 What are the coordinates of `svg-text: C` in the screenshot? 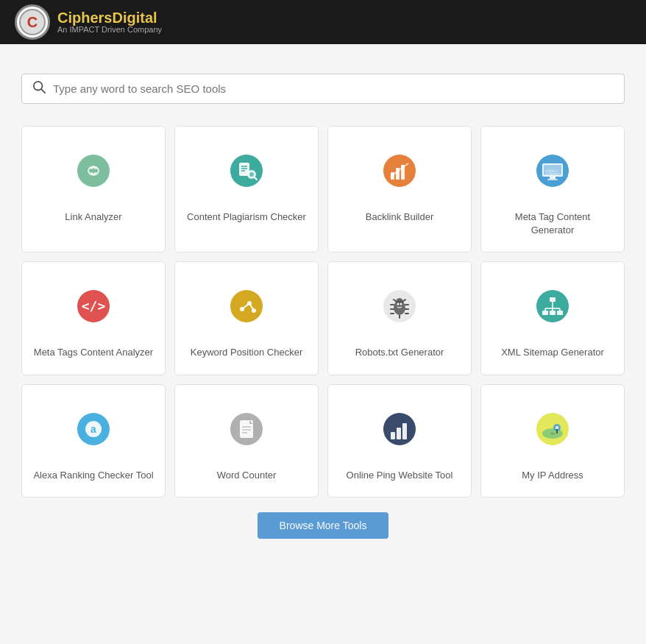 It's located at (32, 22).